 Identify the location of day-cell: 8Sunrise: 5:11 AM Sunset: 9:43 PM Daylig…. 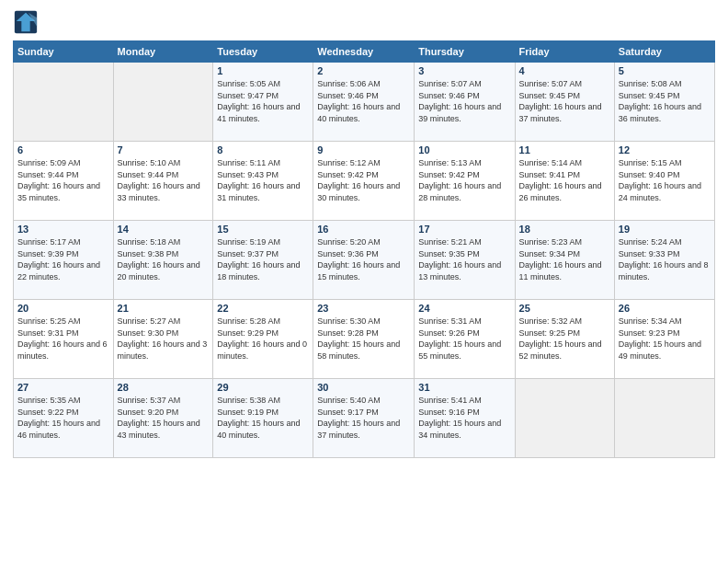
(263, 181).